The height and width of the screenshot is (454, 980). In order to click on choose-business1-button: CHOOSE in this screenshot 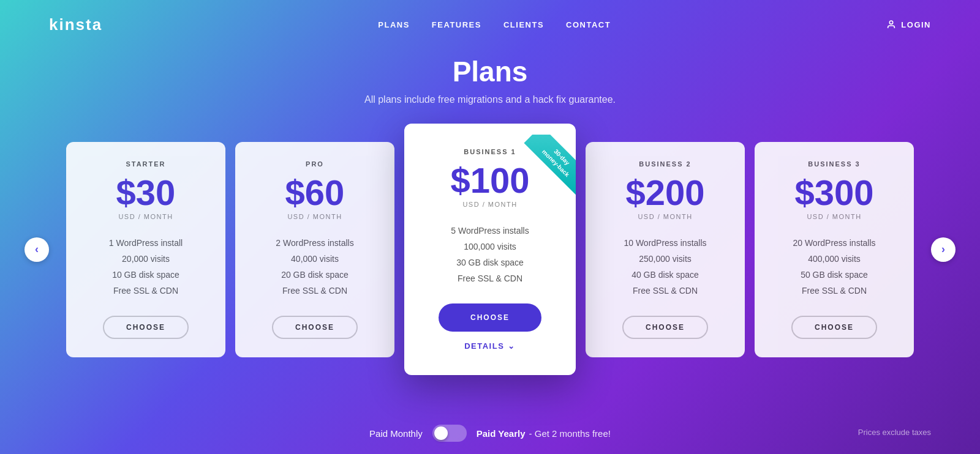, I will do `click(490, 318)`.